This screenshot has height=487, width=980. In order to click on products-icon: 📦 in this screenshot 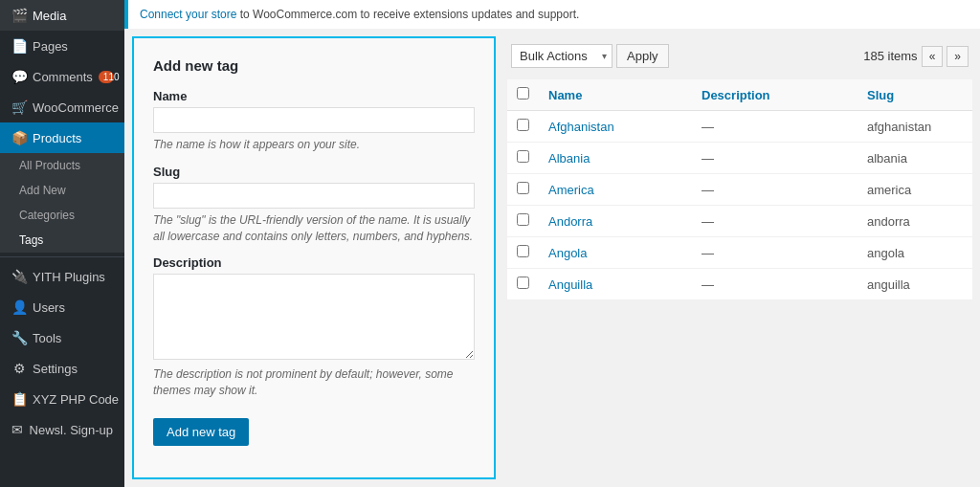, I will do `click(19, 138)`.